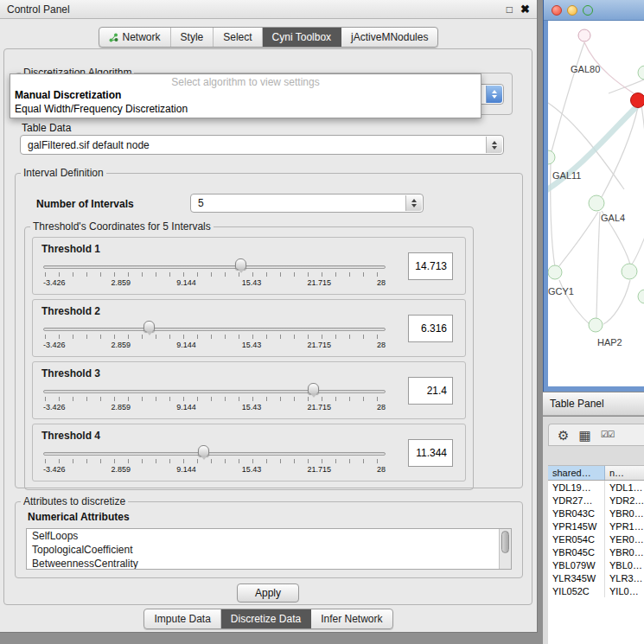 The height and width of the screenshot is (644, 644). I want to click on threshold-label: Threshold 1, so click(253, 249).